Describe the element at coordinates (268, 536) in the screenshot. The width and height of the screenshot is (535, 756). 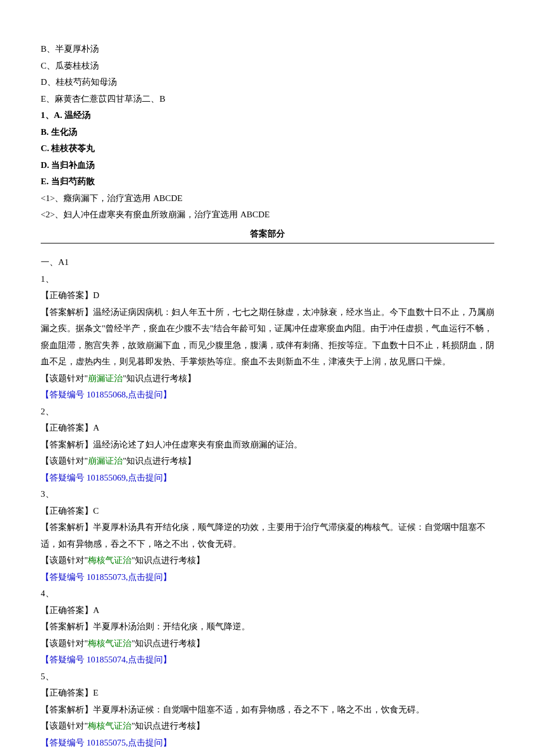
I see `answer-item: 3、 【正确答案】C 【答案解析】半夏厚朴汤具有开结化痰，顺气降逆的功效，主要用…` at that location.